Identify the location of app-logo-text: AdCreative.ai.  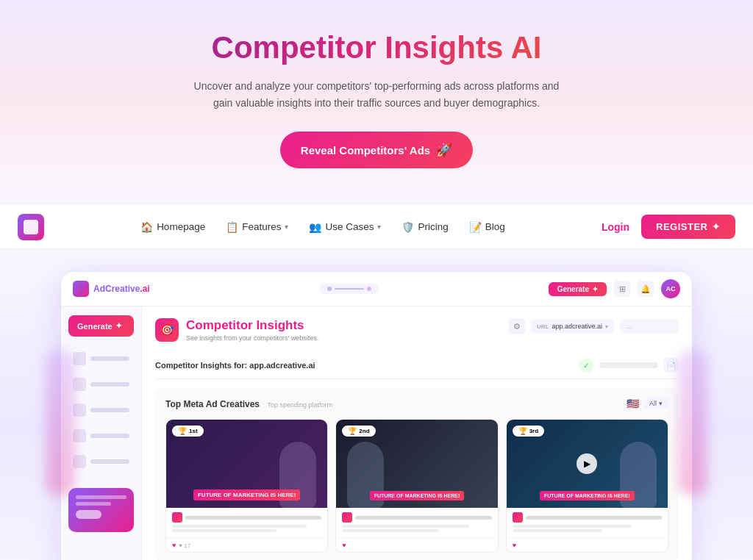
(122, 289).